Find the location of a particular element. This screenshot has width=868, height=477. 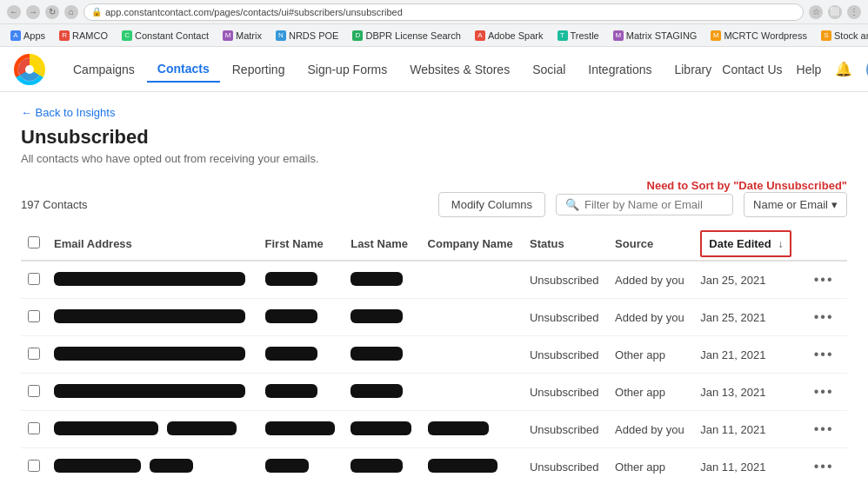

bookmark-apps: A Apps is located at coordinates (28, 36).